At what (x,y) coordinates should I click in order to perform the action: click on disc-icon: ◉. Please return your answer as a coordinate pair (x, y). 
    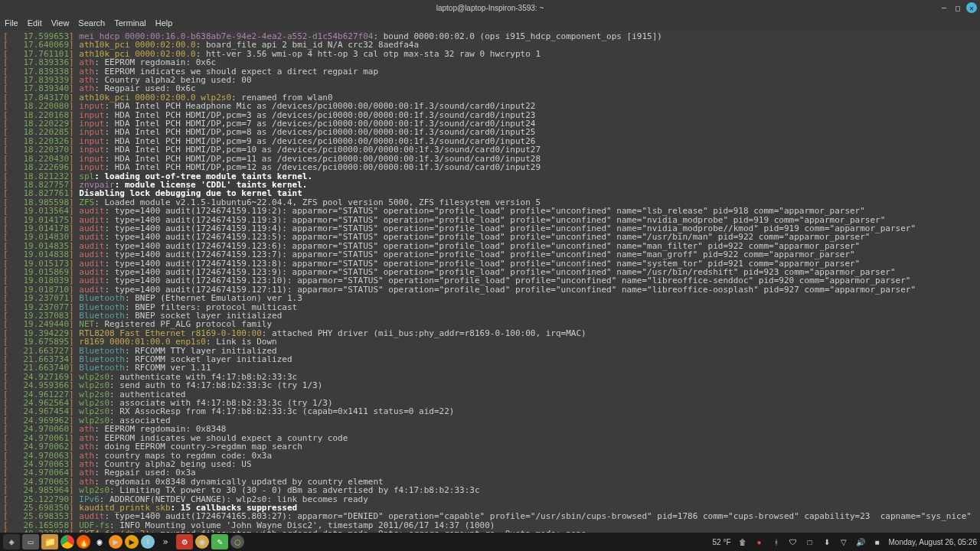
    Looking at the image, I should click on (202, 542).